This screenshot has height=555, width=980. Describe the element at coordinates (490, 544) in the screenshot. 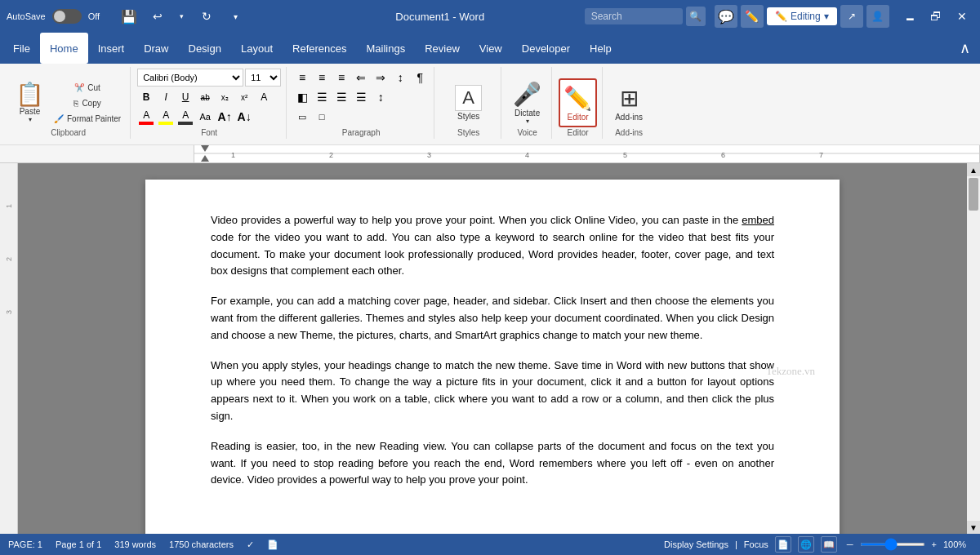

I see `status-bar: PAGE: 1 Page 1 of 1 319 words 1750 chara…` at that location.